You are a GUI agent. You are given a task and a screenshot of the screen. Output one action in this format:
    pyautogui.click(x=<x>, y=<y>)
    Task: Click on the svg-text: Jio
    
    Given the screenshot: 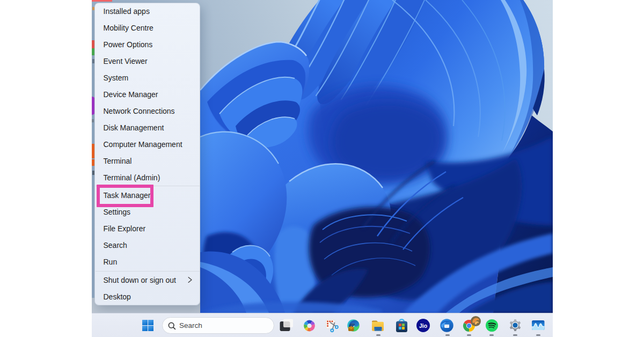 What is the action you would take?
    pyautogui.click(x=423, y=326)
    